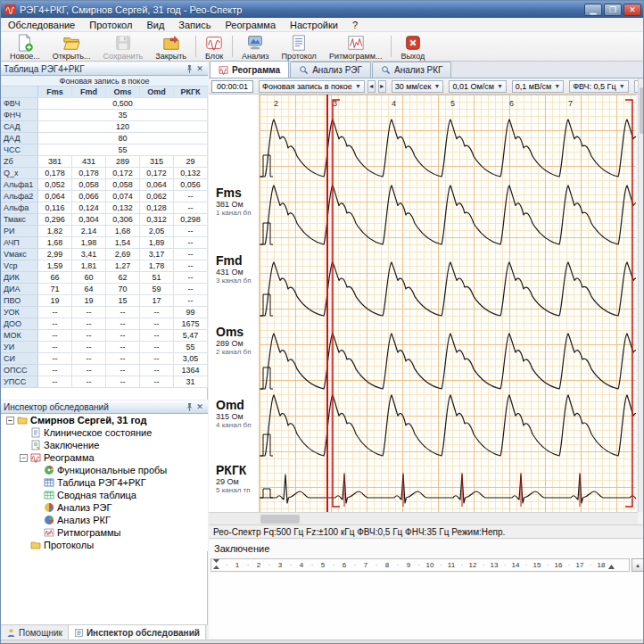  I want to click on --button: Ритмограмм..., so click(356, 46).